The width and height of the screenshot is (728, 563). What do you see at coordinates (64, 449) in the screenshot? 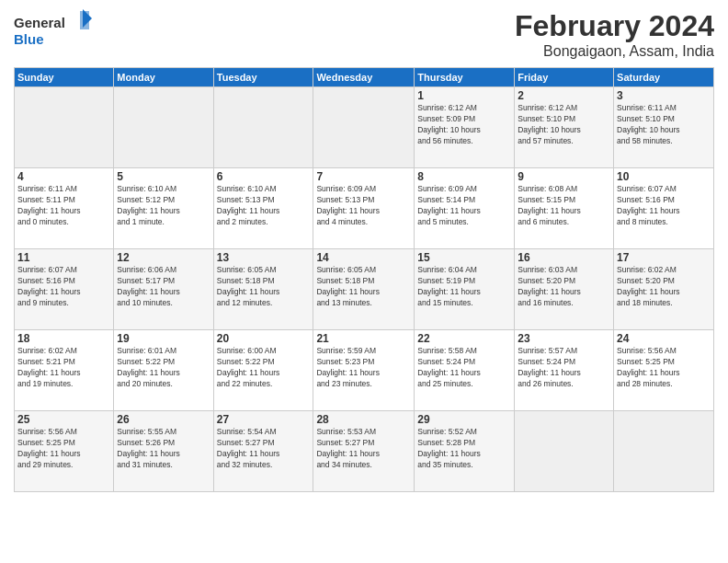
I see `day-info: Sunrise: 5:56 AMSunset: 5:25 PMDaylight:…` at bounding box center [64, 449].